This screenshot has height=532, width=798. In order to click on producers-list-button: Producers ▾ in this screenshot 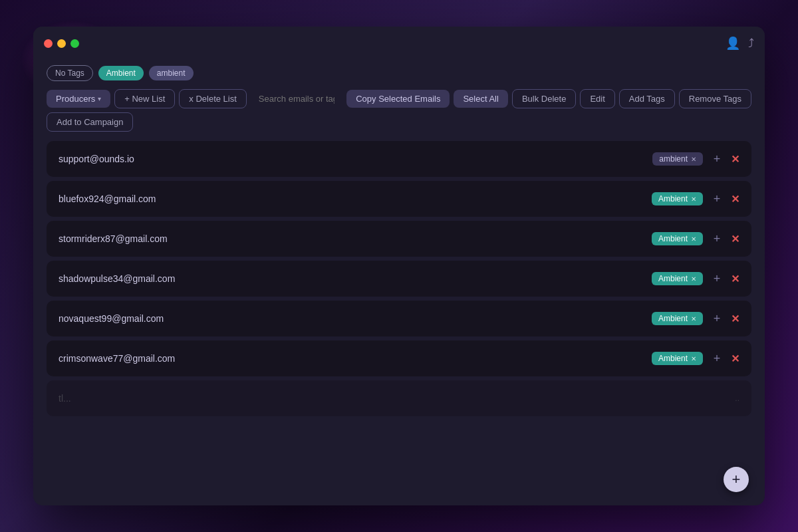, I will do `click(78, 98)`.